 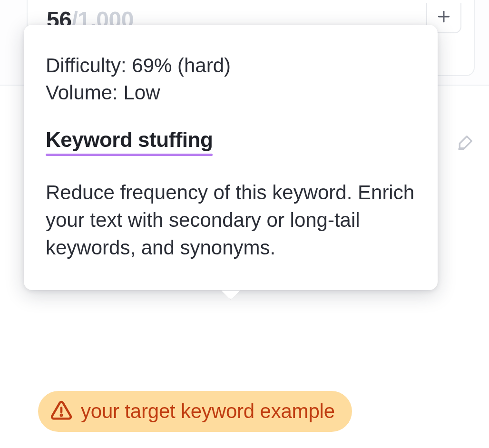 I want to click on difficulty-line: Difficulty: 69% (hard), so click(x=231, y=66).